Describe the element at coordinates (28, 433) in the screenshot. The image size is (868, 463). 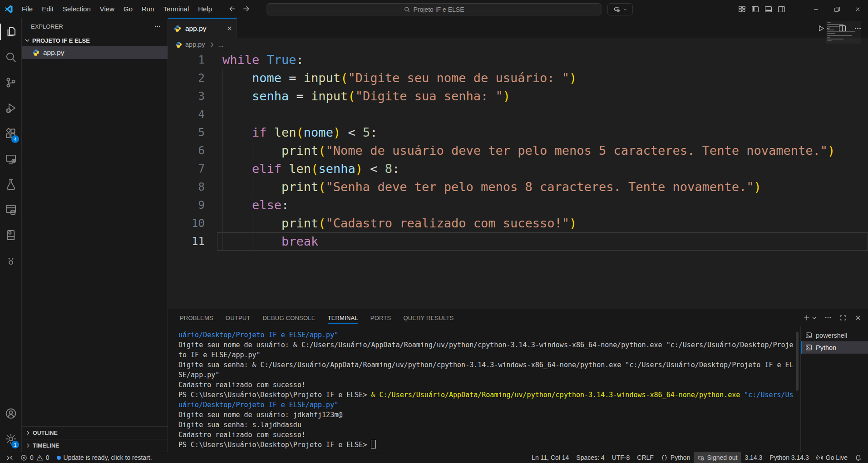
I see `chevron-right-icon` at that location.